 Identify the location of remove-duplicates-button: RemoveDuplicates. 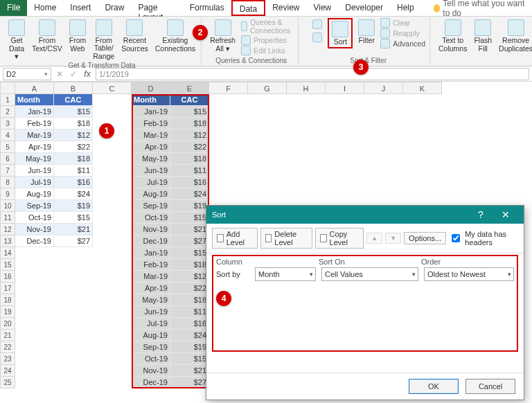
(515, 36).